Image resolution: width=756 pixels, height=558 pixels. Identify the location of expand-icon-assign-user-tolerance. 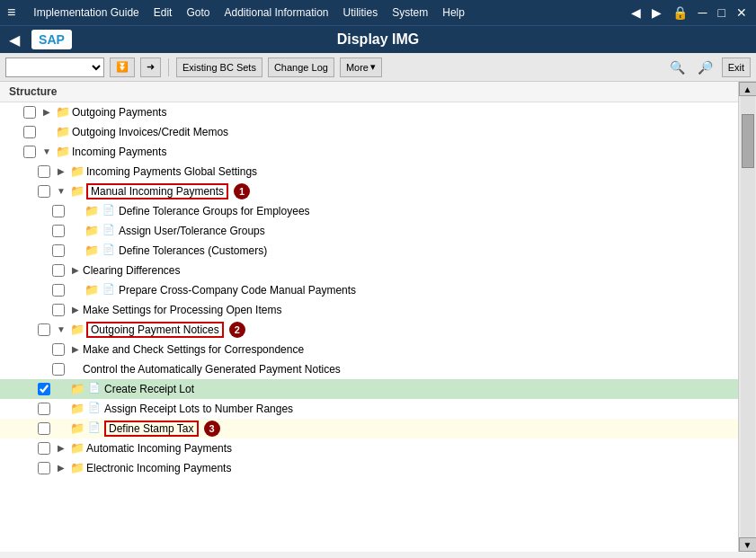
(76, 231).